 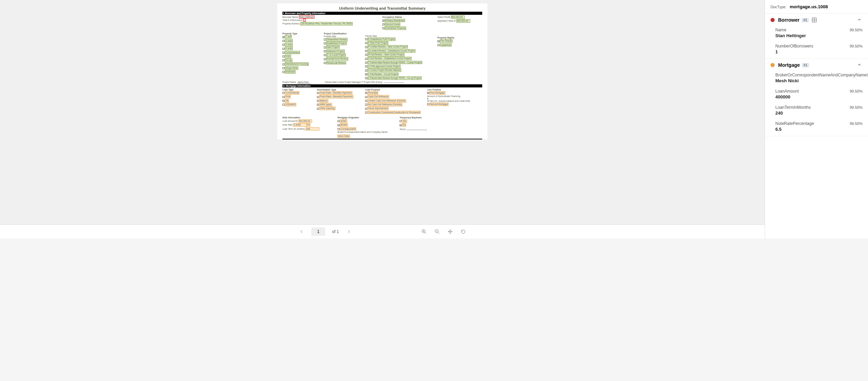 I want to click on sales-price-value: 800,000.00, so click(x=458, y=17).